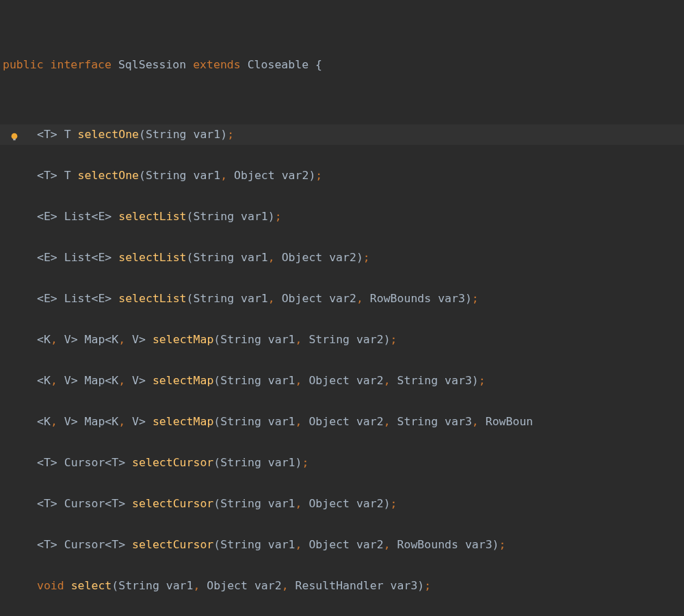  What do you see at coordinates (278, 65) in the screenshot?
I see `parent-type: Closeable` at bounding box center [278, 65].